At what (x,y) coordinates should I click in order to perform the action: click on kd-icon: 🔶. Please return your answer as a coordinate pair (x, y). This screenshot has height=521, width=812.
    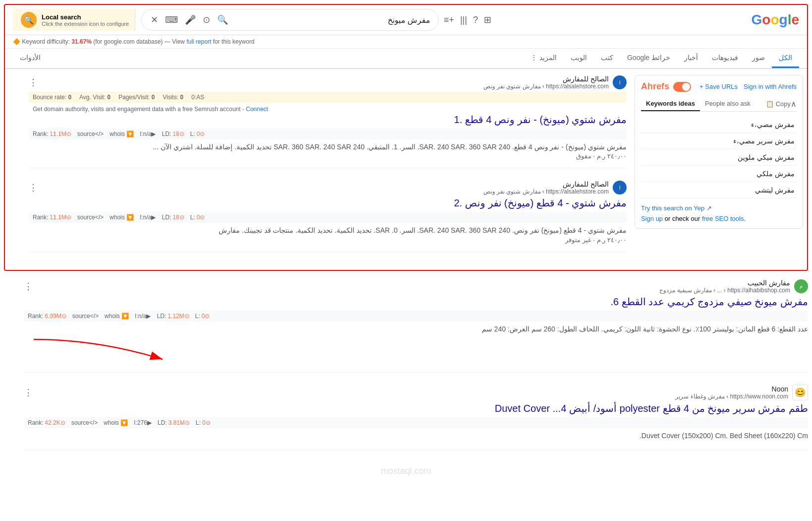
    Looking at the image, I should click on (17, 42).